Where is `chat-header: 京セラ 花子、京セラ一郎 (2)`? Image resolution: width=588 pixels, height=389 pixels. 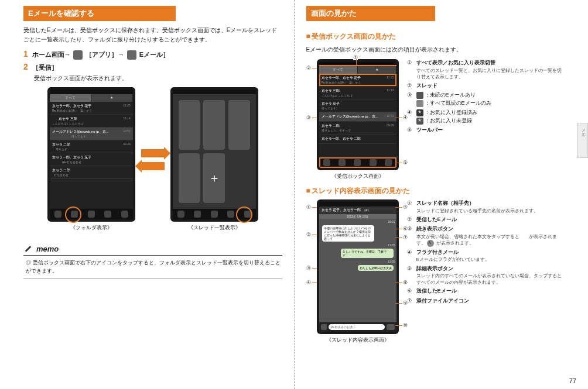 chat-header: 京セラ 花子、京セラ一郎 (2) is located at coordinates (358, 211).